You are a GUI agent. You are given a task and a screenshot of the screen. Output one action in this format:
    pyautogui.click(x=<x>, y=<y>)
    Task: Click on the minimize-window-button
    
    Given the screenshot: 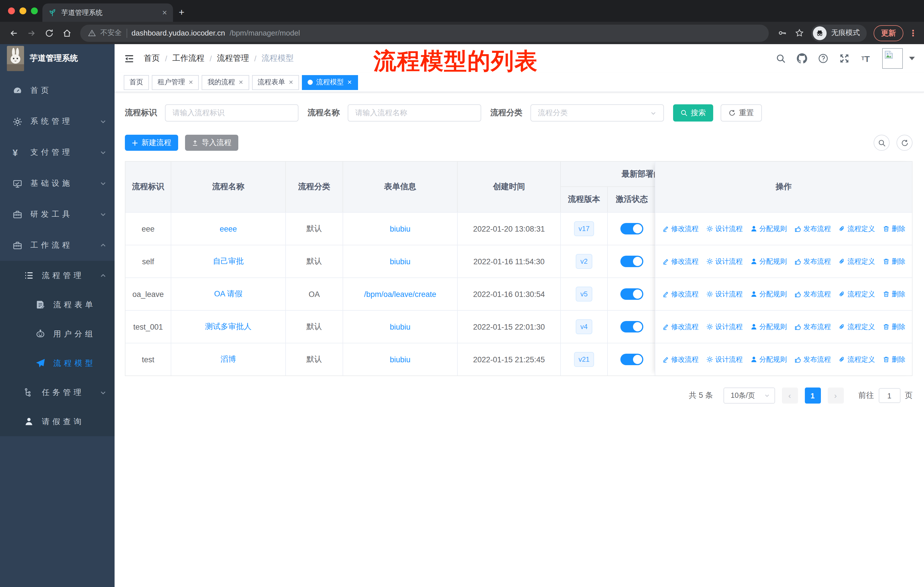 What is the action you would take?
    pyautogui.click(x=23, y=11)
    